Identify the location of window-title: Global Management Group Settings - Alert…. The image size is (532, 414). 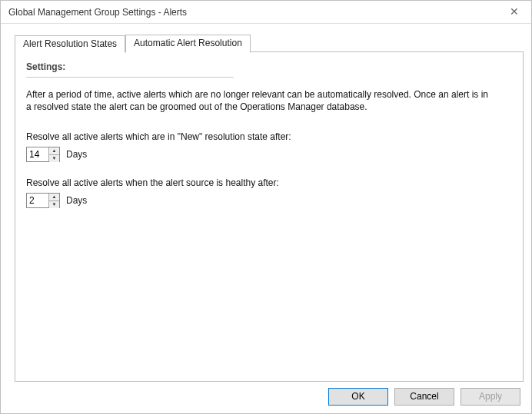
(98, 12).